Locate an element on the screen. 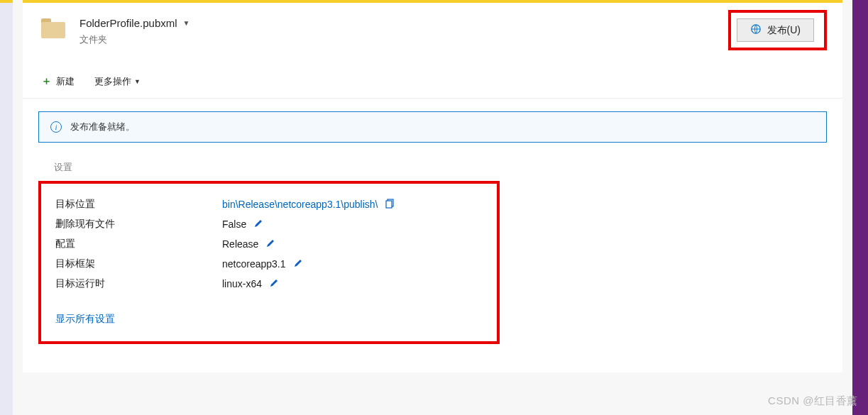 This screenshot has height=415, width=868. globe-publish-icon is located at coordinates (756, 30).